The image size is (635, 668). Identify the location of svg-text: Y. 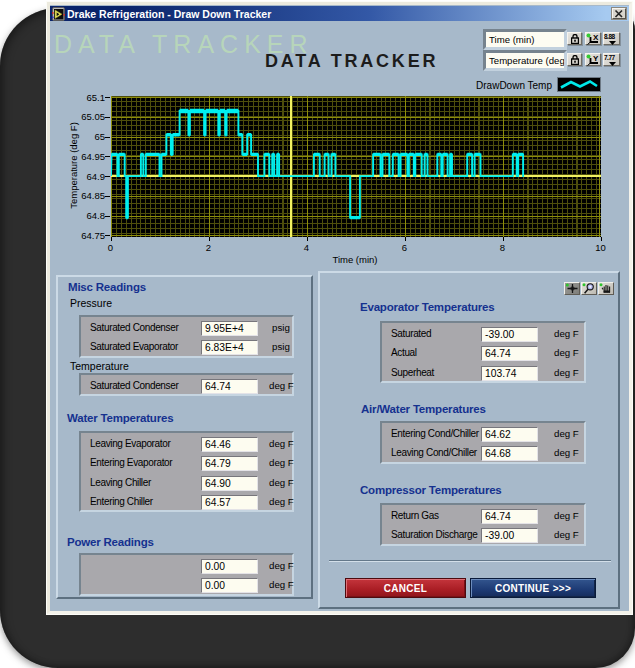
(596, 58).